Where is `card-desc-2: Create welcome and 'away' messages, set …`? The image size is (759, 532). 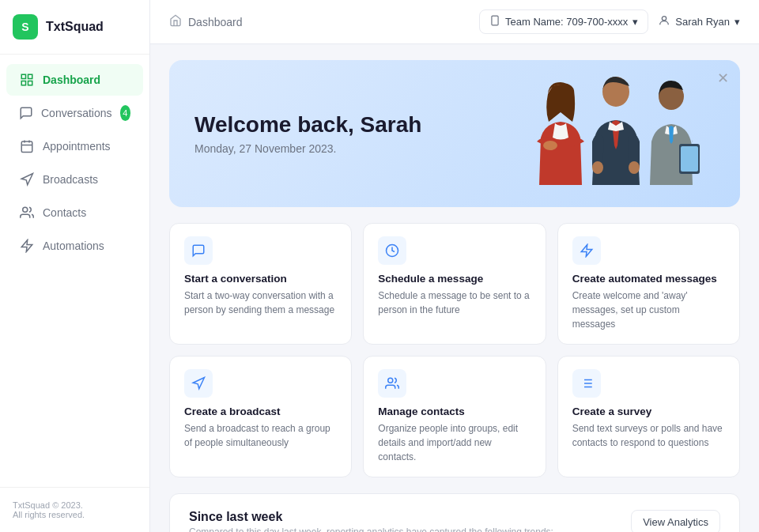 card-desc-2: Create welcome and 'away' messages, set … is located at coordinates (648, 310).